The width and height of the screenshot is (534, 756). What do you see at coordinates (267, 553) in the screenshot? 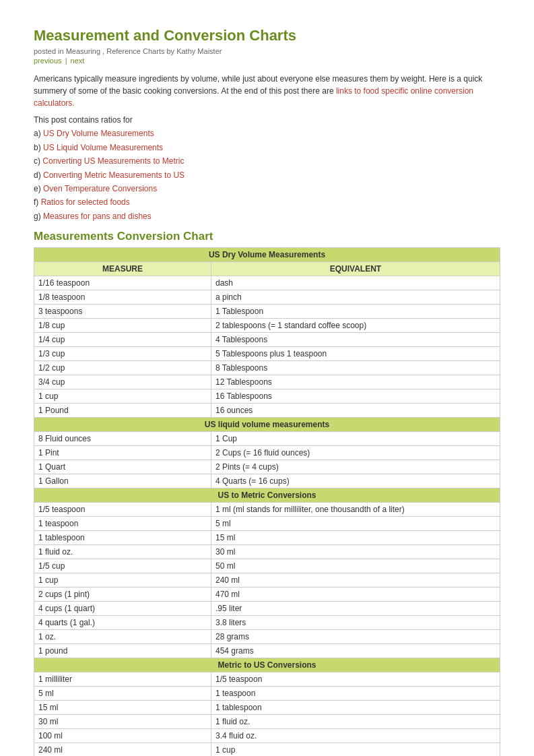
I see `table-row: 1 fluid oz.30 ml` at bounding box center [267, 553].